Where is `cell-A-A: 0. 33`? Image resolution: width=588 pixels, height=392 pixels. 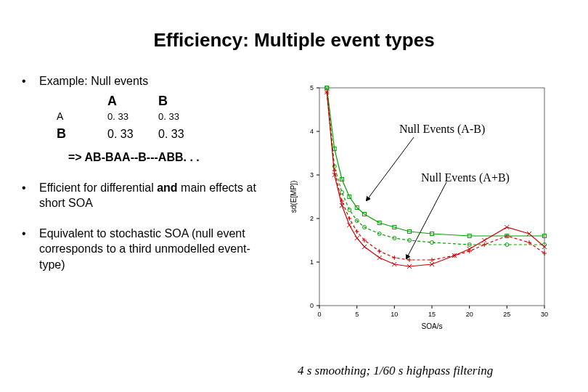 cell-A-A: 0. 33 is located at coordinates (133, 117).